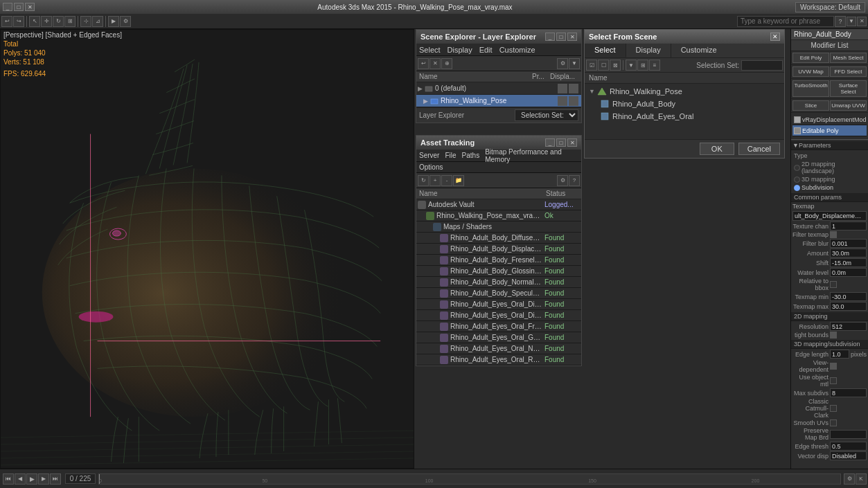 Image resolution: width=868 pixels, height=488 pixels. Describe the element at coordinates (797, 168) in the screenshot. I see `type-2d-radio` at that location.